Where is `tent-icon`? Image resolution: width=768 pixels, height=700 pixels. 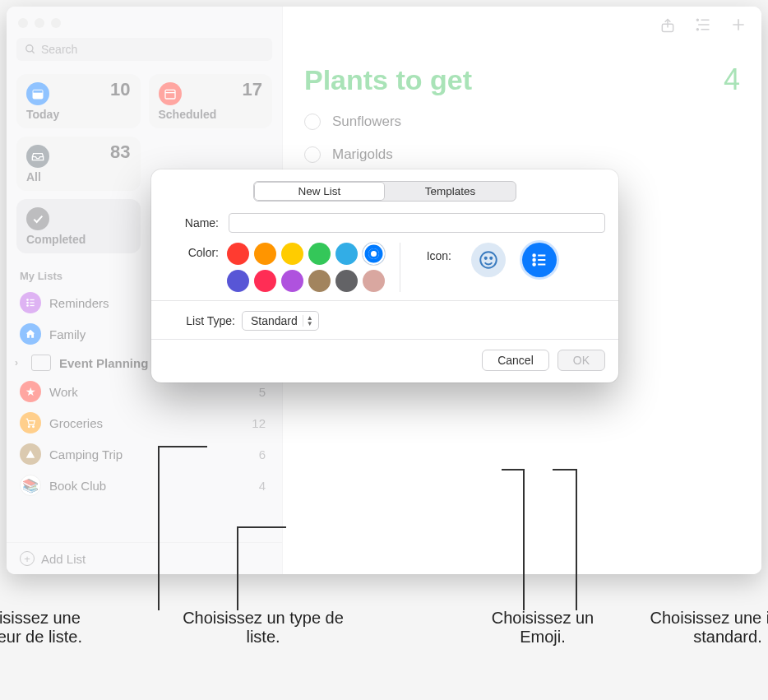 tent-icon is located at coordinates (30, 454).